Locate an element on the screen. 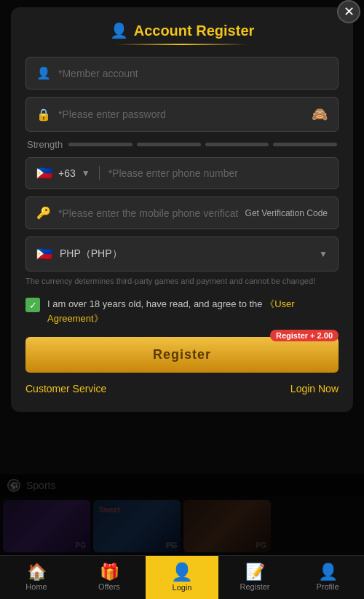 The height and width of the screenshot is (599, 364). agreement-prefix: I am over 18 years old, have read, and a… is located at coordinates (156, 304).